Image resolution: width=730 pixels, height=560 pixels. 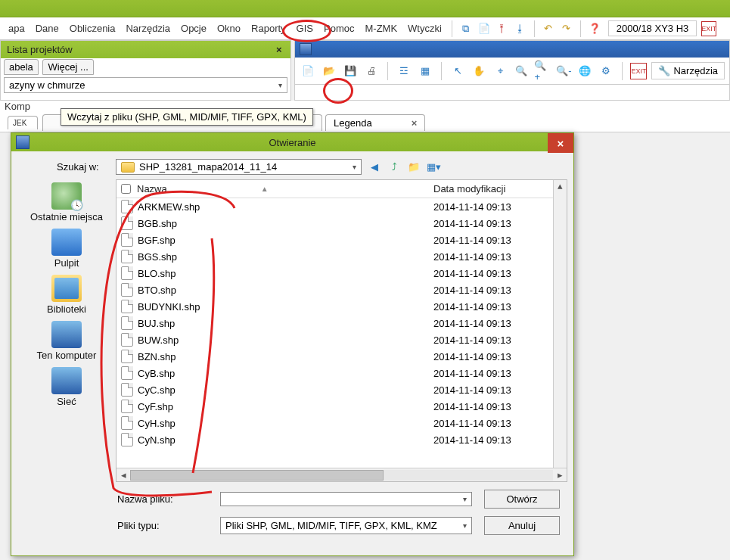 What do you see at coordinates (257, 475) in the screenshot?
I see `scroll-thumb` at bounding box center [257, 475].